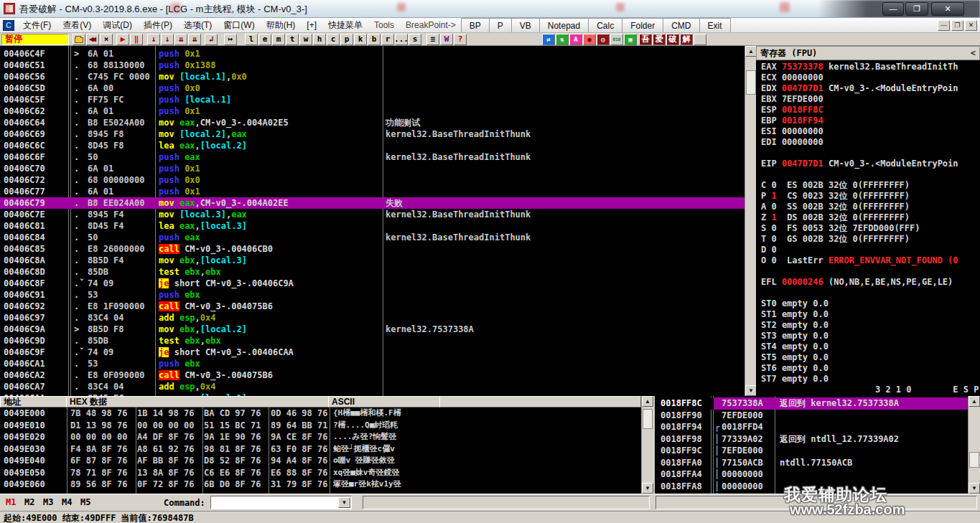 The height and width of the screenshot is (523, 980). What do you see at coordinates (106, 39) in the screenshot?
I see `toolbar-button-2: ×` at bounding box center [106, 39].